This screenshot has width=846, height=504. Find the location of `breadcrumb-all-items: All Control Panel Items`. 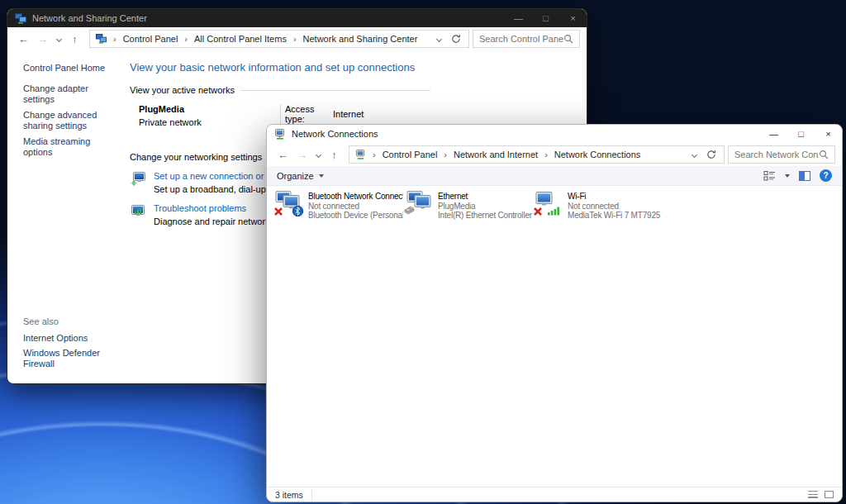

breadcrumb-all-items: All Control Panel Items is located at coordinates (240, 39).